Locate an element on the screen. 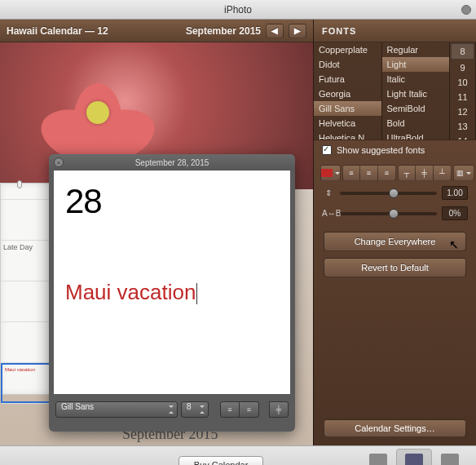 The image size is (476, 465). fonts-header: FONTS is located at coordinates (394, 31).